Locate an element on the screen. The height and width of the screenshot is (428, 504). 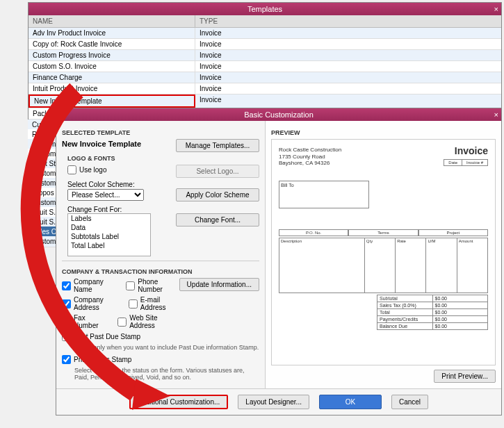
templates-title: Templates is located at coordinates (265, 9).